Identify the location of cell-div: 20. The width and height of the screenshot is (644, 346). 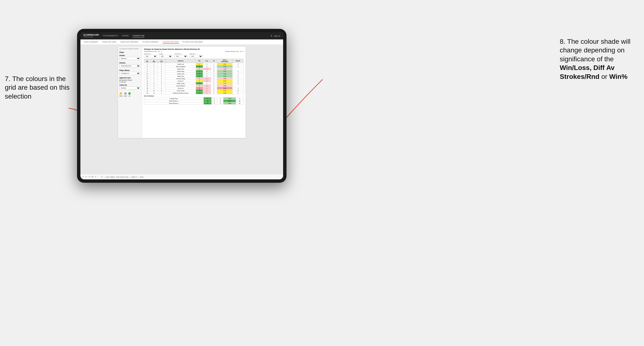
(148, 93).